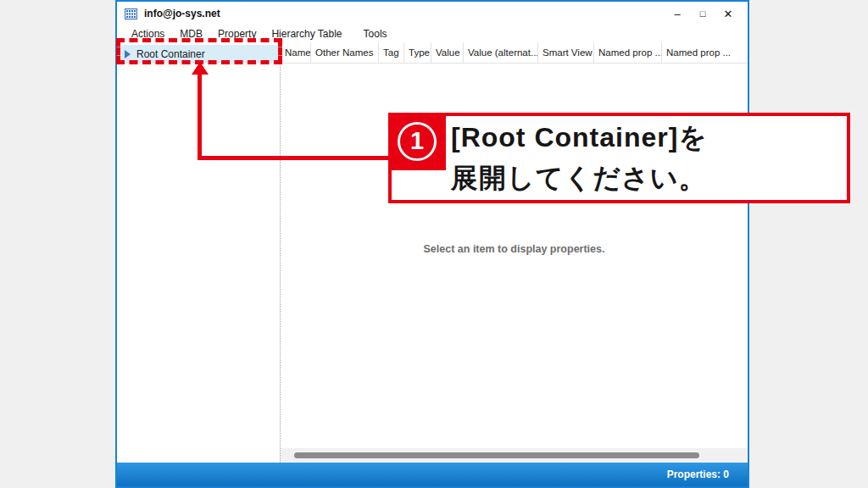  Describe the element at coordinates (417, 141) in the screenshot. I see `annotation-step-badge: 1` at that location.